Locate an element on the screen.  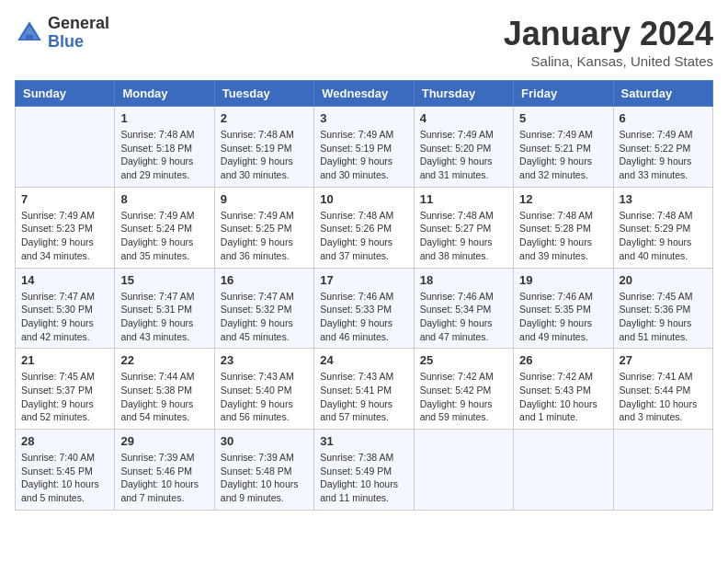
day-info: Sunrise: 7:47 AMSunset: 5:32 PMDaylight:… is located at coordinates (265, 316).